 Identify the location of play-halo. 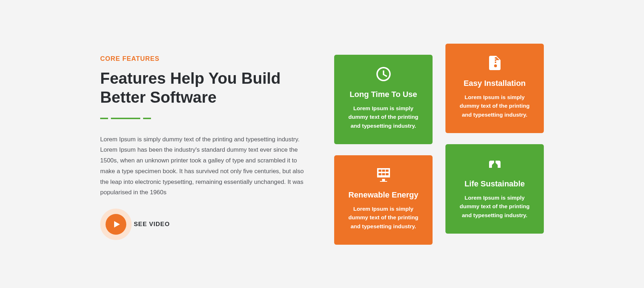
(116, 224).